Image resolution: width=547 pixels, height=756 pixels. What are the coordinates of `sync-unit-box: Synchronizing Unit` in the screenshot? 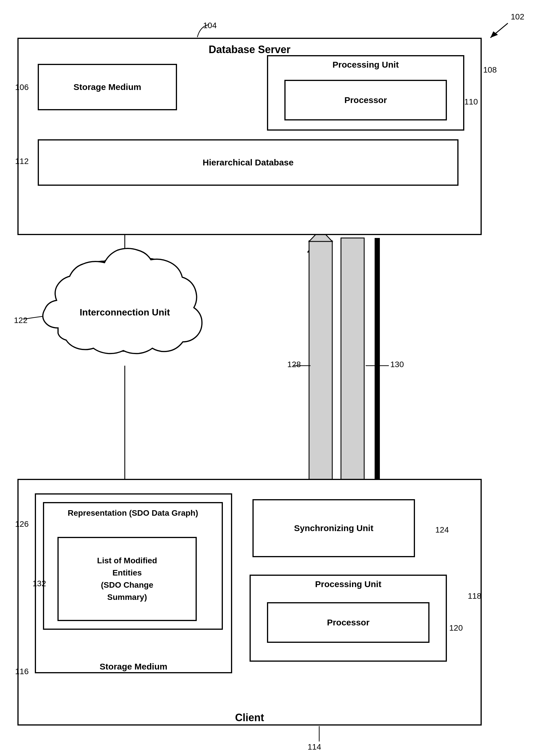 It's located at (334, 528).